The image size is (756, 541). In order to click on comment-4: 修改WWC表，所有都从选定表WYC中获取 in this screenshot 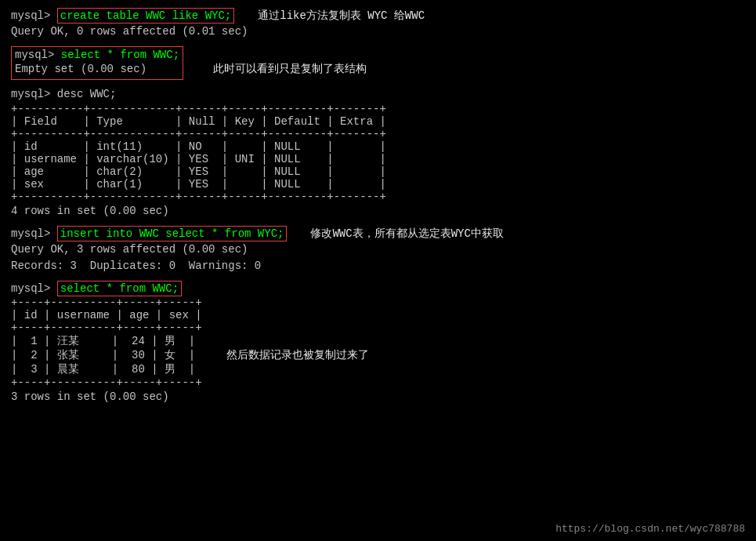, I will do `click(515, 234)`.